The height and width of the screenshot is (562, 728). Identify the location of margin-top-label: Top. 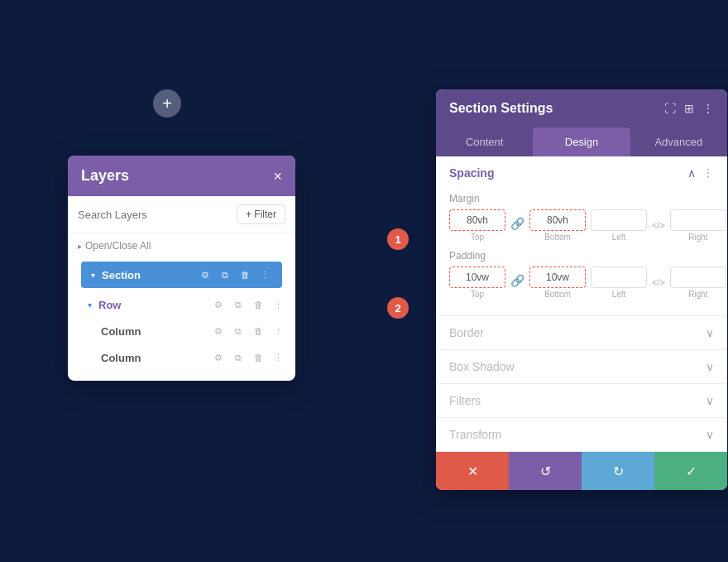
(477, 237).